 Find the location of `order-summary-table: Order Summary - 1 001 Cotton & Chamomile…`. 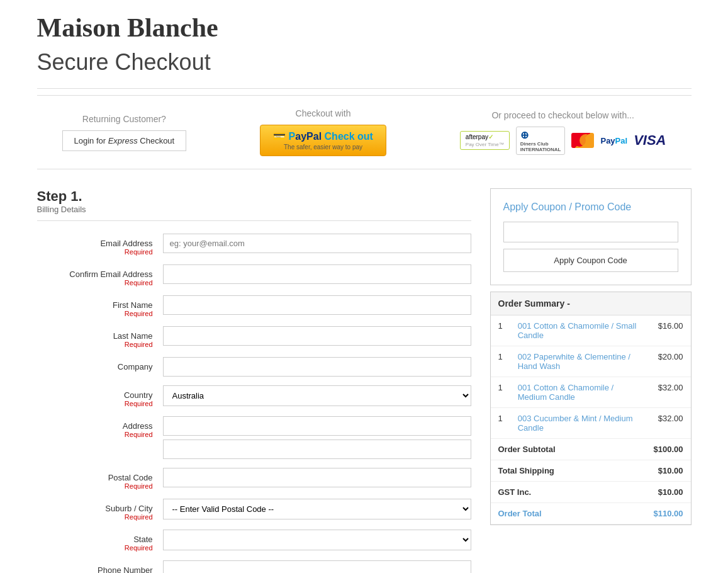

order-summary-table: Order Summary - 1 001 Cotton & Chamomile… is located at coordinates (591, 408).